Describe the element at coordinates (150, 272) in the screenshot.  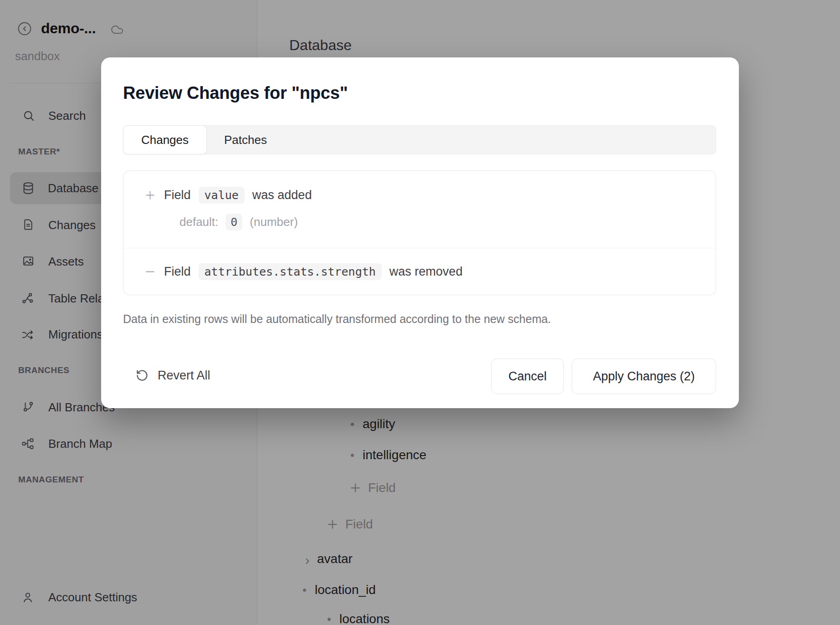
I see `minus-icon` at that location.